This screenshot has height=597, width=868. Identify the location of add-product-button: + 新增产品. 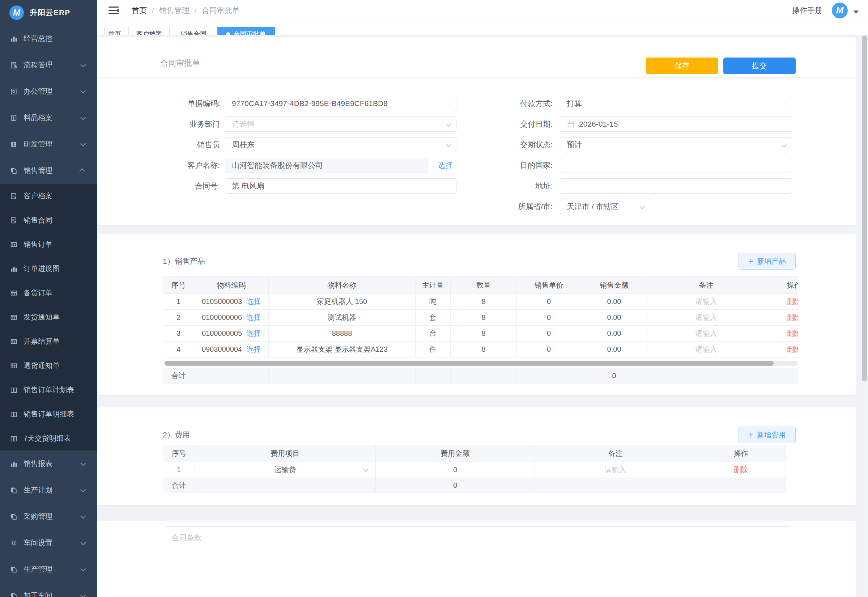
(767, 261).